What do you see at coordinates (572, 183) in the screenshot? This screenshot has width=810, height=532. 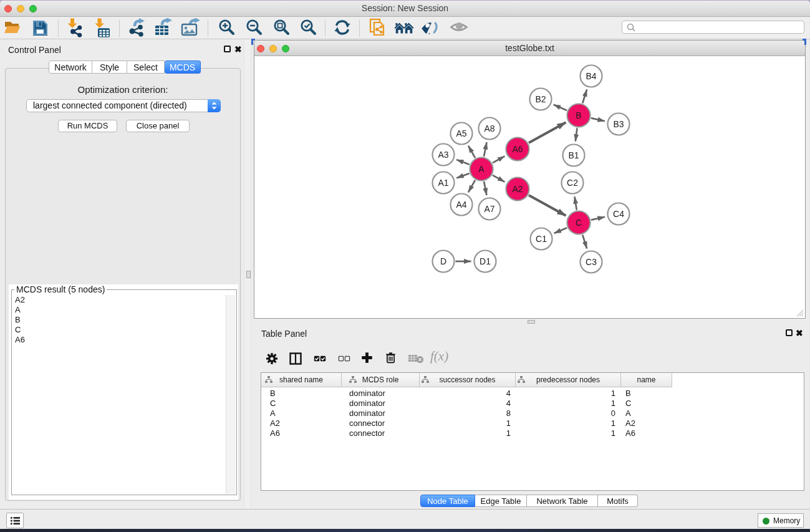 I see `svg-text: C2` at bounding box center [572, 183].